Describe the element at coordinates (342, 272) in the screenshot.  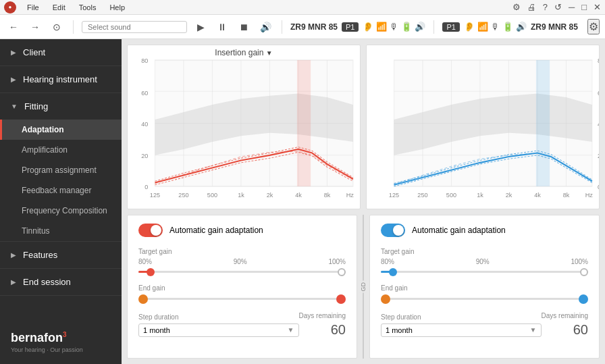
I see `left-target-gain-thumb-right` at that location.